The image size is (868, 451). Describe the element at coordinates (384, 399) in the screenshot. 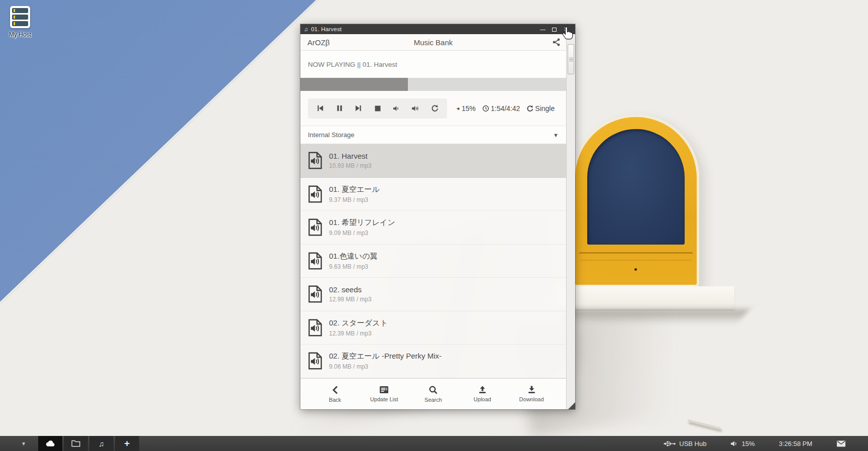

I see `toolbar-label: Update List` at that location.